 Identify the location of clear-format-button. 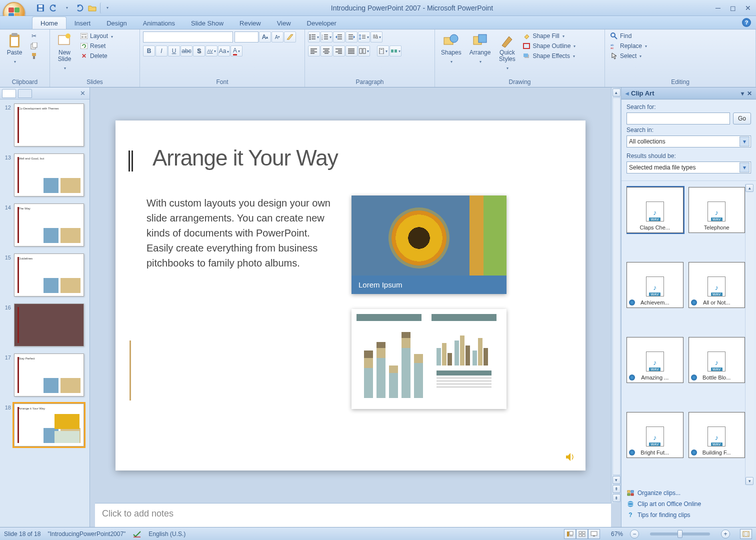
(290, 37).